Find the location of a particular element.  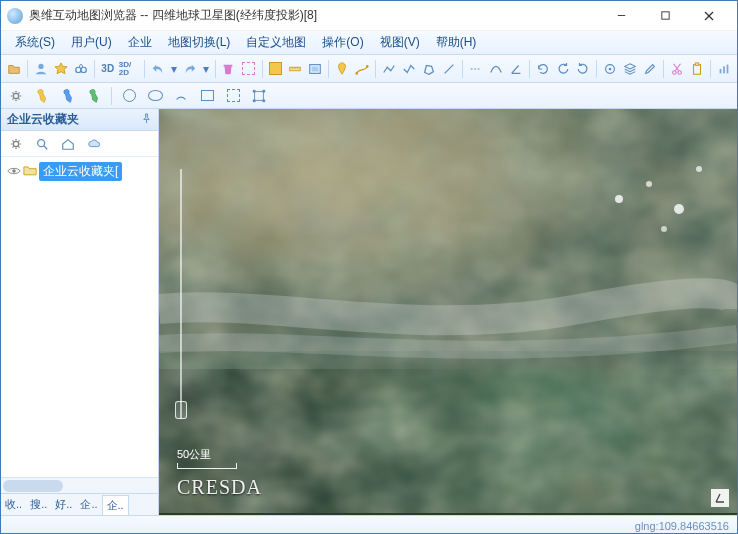

maximize-button is located at coordinates (665, 16).